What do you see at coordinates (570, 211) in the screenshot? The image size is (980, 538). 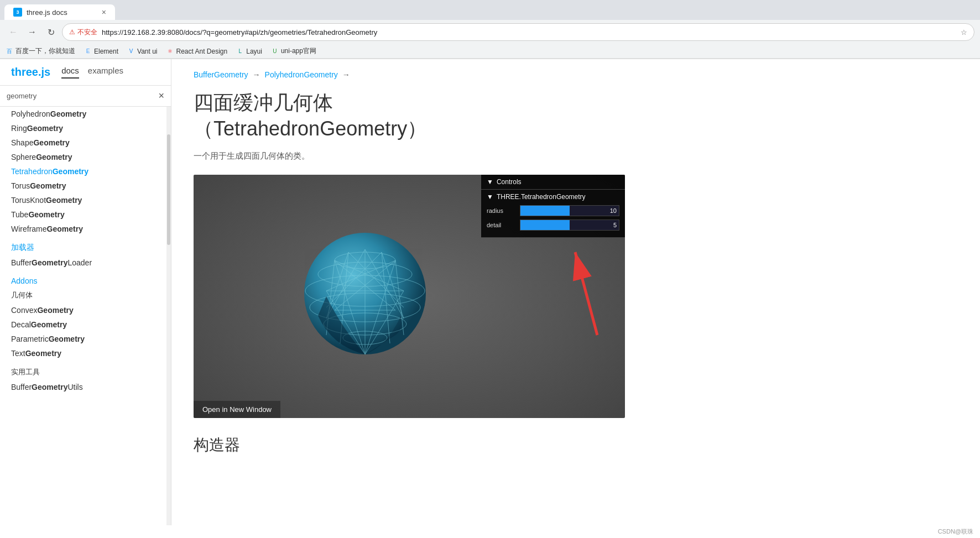 I see `radius-slider: 10` at bounding box center [570, 211].